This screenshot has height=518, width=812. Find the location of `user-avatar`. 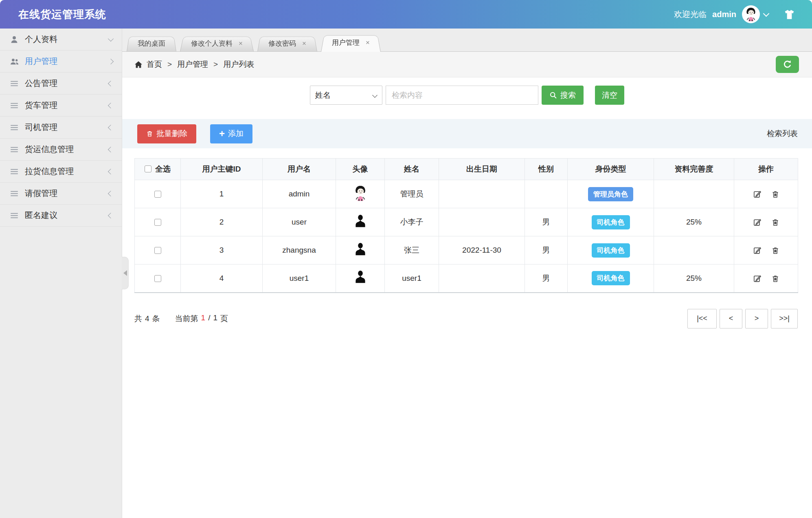

user-avatar is located at coordinates (751, 14).